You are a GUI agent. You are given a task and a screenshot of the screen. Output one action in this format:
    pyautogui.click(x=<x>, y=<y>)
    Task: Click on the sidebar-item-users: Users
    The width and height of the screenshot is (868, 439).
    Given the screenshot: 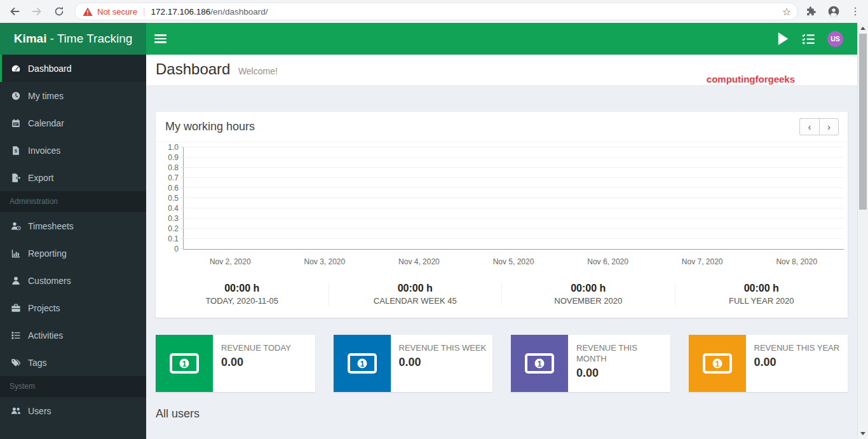 What is the action you would take?
    pyautogui.click(x=73, y=410)
    